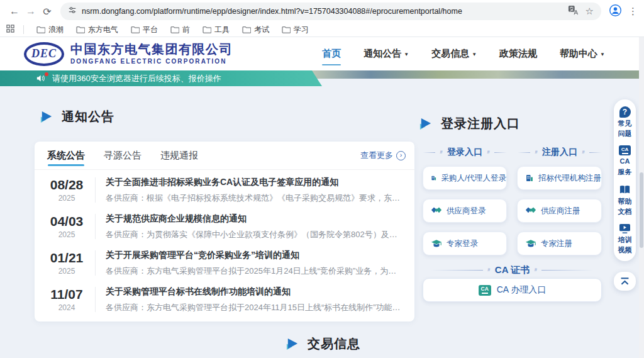 The height and width of the screenshot is (358, 644). Describe the element at coordinates (625, 229) in the screenshot. I see `video-icon` at that location.